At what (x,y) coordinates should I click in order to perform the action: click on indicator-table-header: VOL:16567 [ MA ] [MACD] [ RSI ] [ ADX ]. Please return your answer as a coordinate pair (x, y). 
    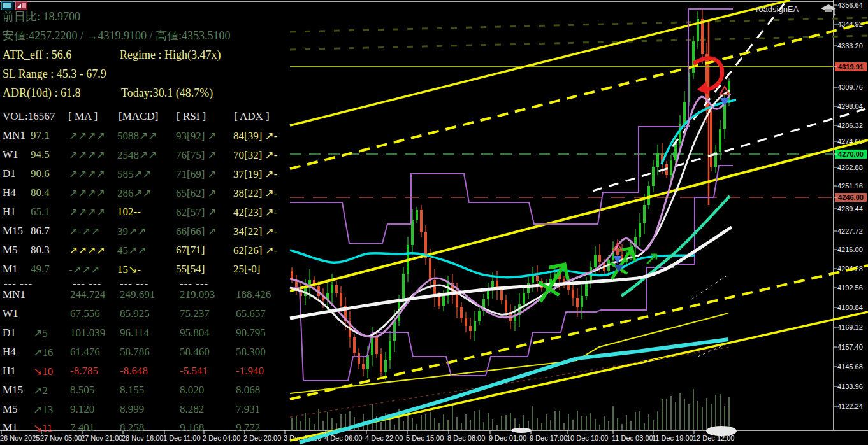
    Looking at the image, I should click on (145, 118).